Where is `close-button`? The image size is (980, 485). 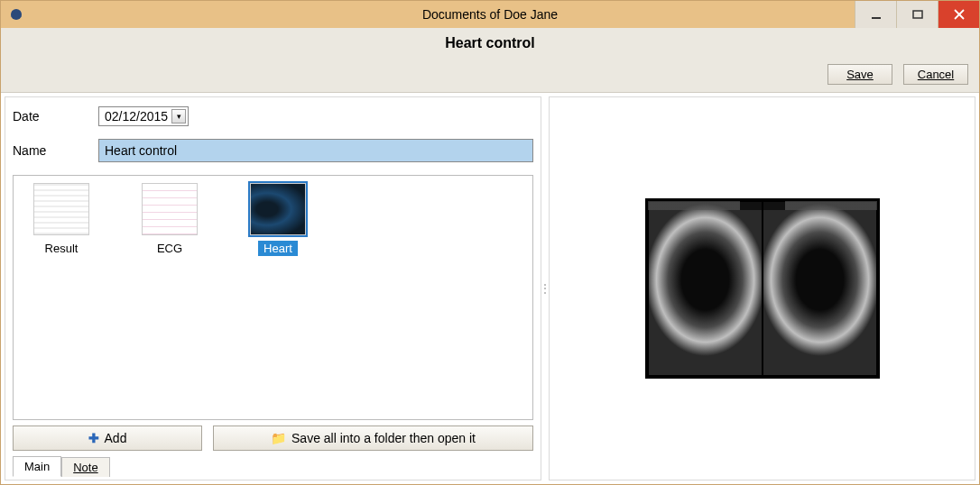
close-button is located at coordinates (958, 14).